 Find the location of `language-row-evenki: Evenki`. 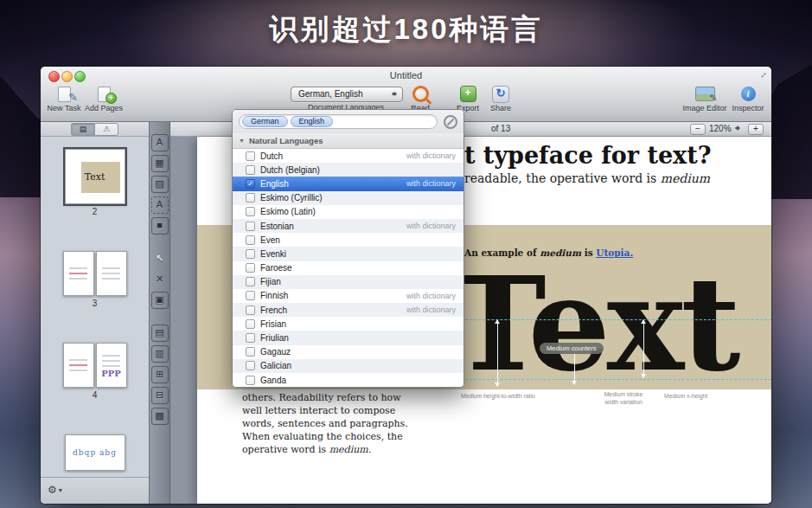

language-row-evenki: Evenki is located at coordinates (348, 254).